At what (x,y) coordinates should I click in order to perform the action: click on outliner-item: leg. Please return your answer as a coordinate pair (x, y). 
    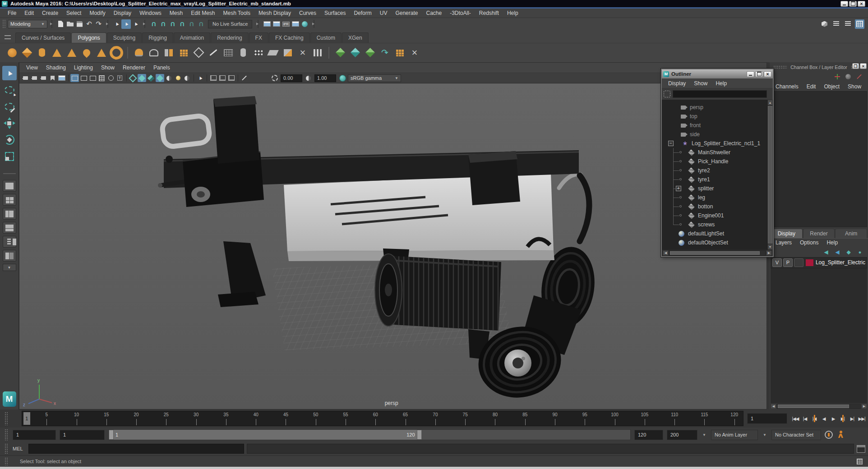
    Looking at the image, I should click on (715, 198).